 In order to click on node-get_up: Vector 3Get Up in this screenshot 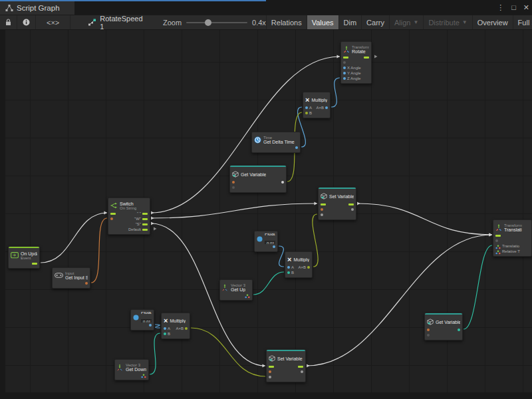, I will do `click(236, 290)`.